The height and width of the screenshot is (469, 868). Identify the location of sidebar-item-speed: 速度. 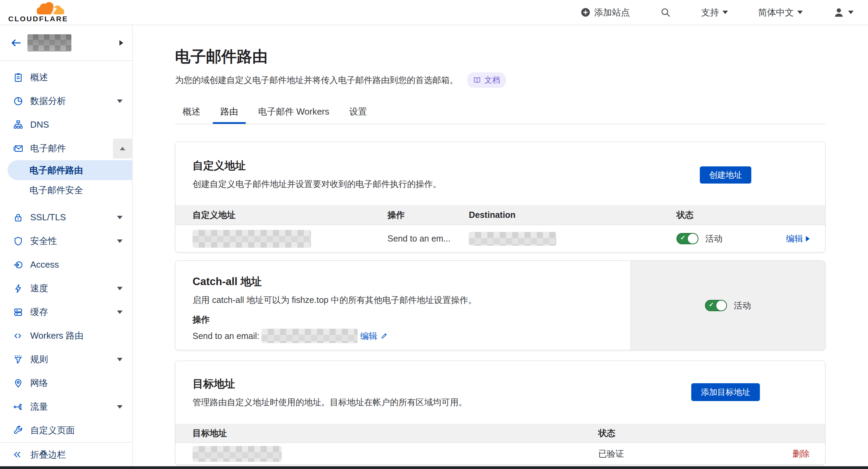
(66, 288).